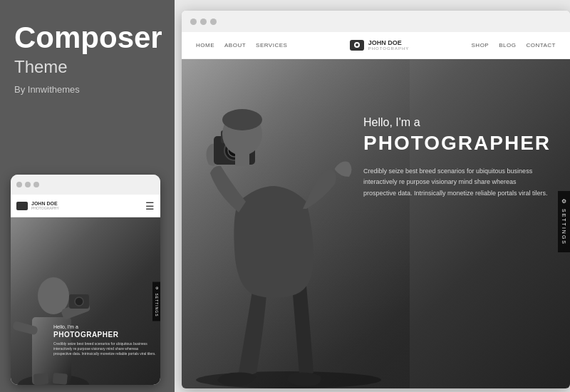 The height and width of the screenshot is (392, 570). I want to click on desktop-camera-icon, so click(357, 46).